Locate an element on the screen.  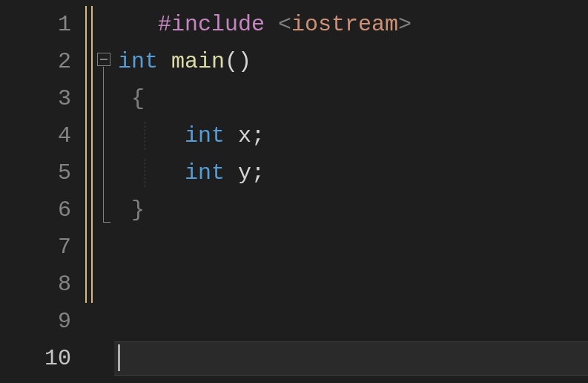
code-line: int main() is located at coordinates (352, 62).